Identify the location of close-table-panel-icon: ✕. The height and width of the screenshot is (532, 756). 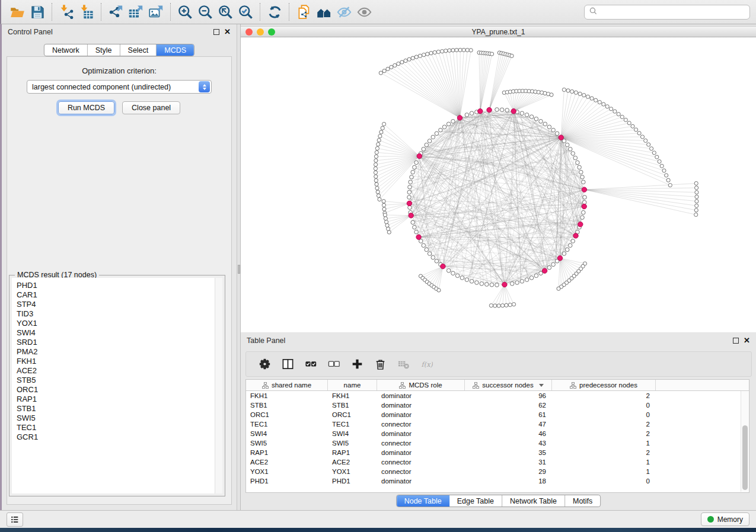
(747, 341).